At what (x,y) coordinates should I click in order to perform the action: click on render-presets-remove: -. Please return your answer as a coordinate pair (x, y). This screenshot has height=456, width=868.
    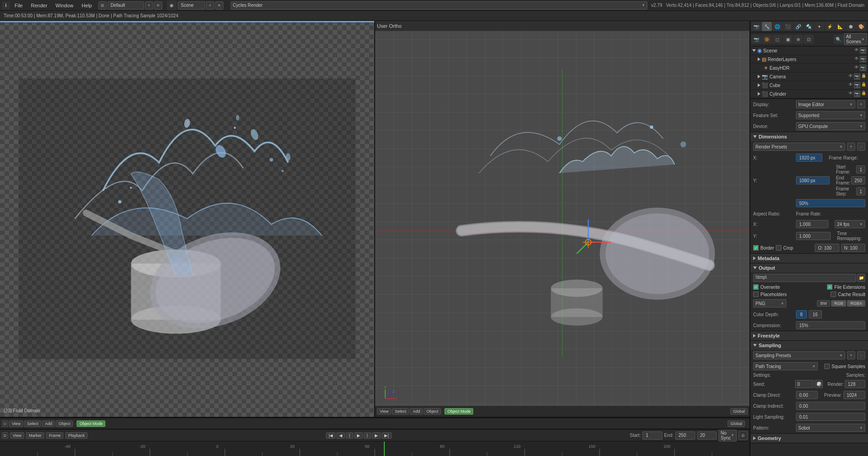
    Looking at the image, I should click on (861, 147).